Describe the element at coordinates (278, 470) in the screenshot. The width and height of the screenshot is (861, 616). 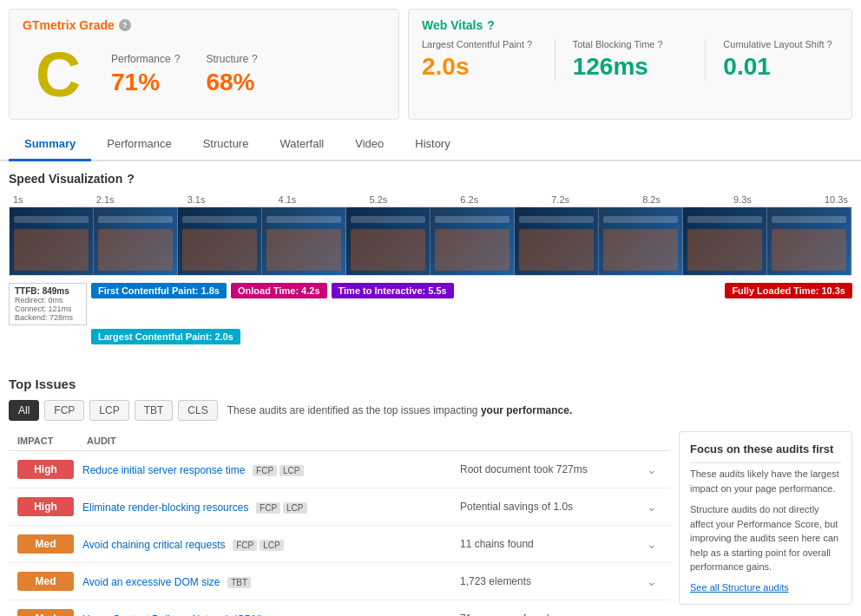
I see `audit-tags-1: FCP LCP` at that location.